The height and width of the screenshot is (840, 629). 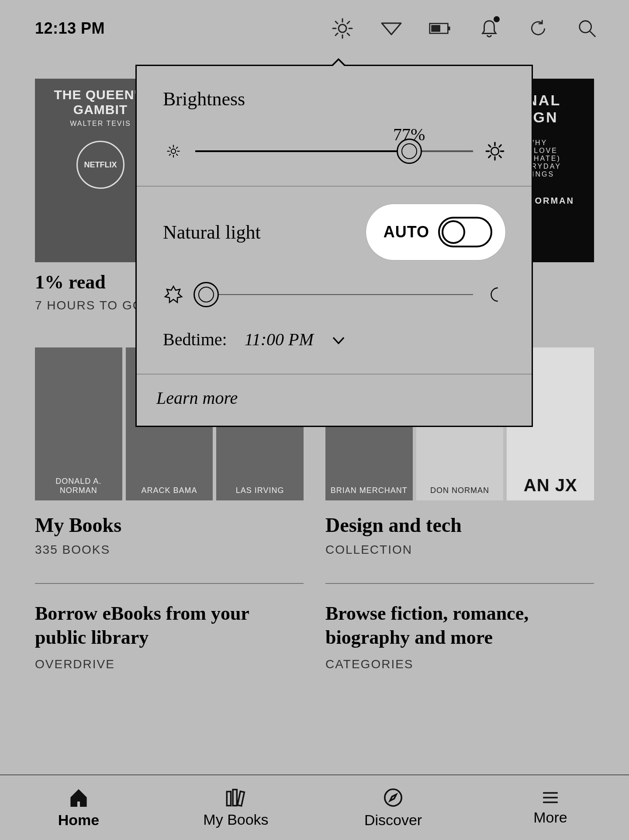 What do you see at coordinates (460, 525) in the screenshot?
I see `section-title: Design and tech` at bounding box center [460, 525].